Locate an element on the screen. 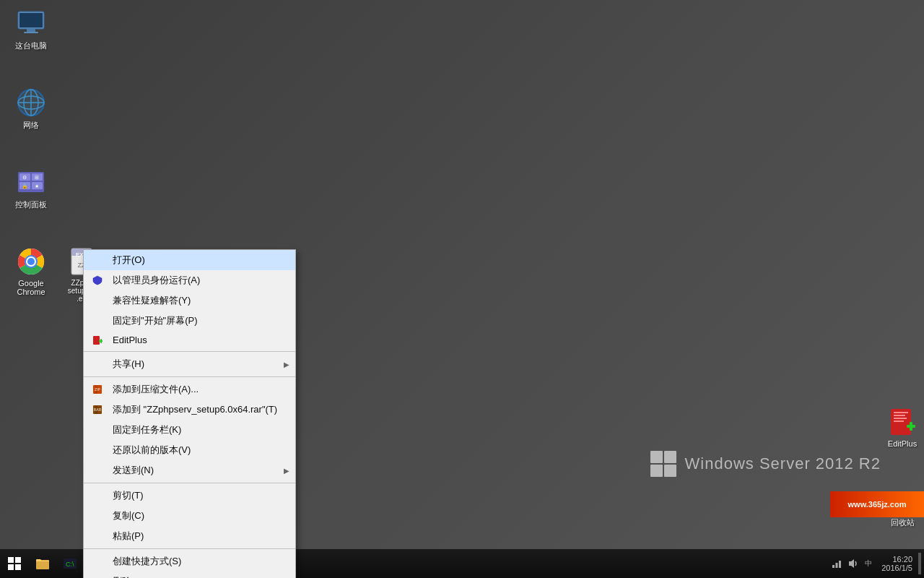  menu-item-open: 打开(O) is located at coordinates (189, 260).